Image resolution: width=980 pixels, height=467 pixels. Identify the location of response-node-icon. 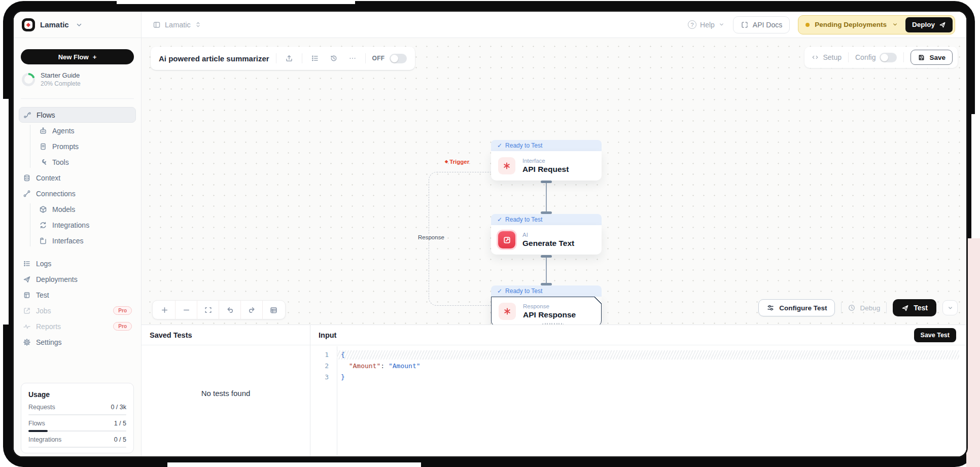
(507, 311).